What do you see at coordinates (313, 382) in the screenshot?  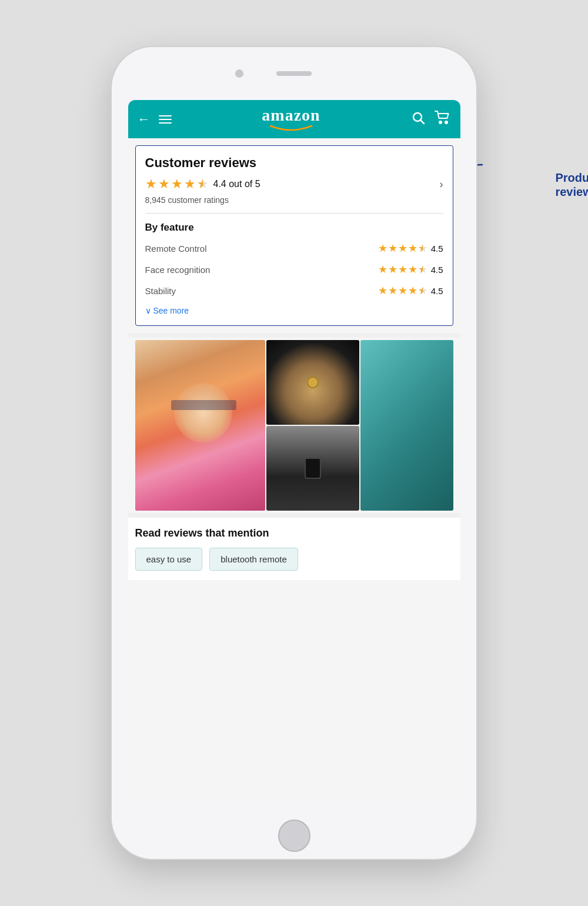 I see `device-top-content` at bounding box center [313, 382].